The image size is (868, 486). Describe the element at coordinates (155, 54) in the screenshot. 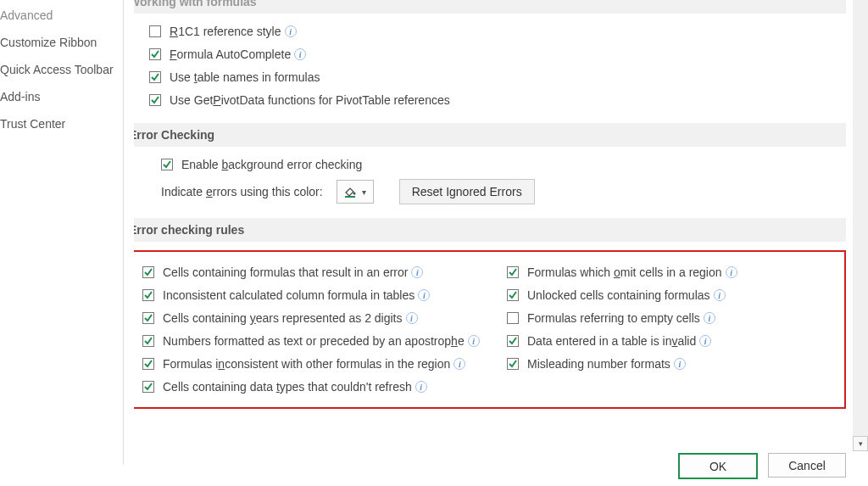

I see `formula-autocomplete-checkbox` at that location.